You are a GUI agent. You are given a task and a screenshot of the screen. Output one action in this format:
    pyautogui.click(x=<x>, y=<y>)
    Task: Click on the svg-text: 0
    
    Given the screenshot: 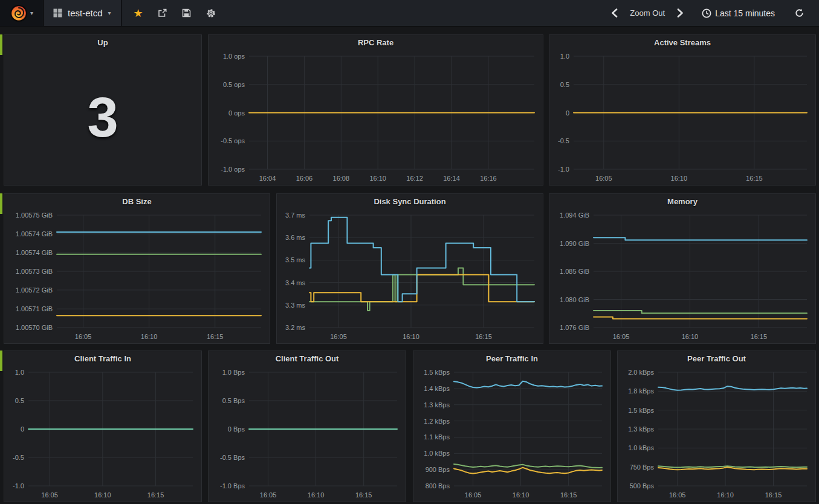 What is the action you would take?
    pyautogui.click(x=22, y=429)
    